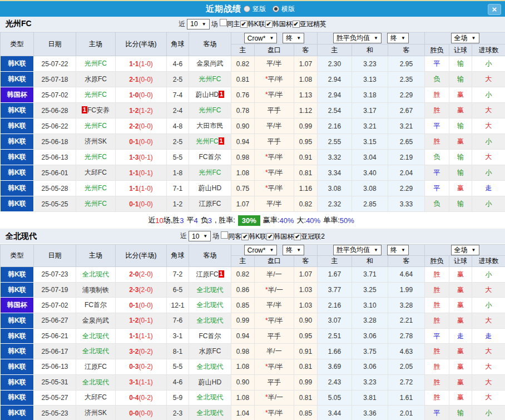 This screenshot has height=420, width=505. Describe the element at coordinates (17, 45) in the screenshot. I see `col-type: 类型` at that location.